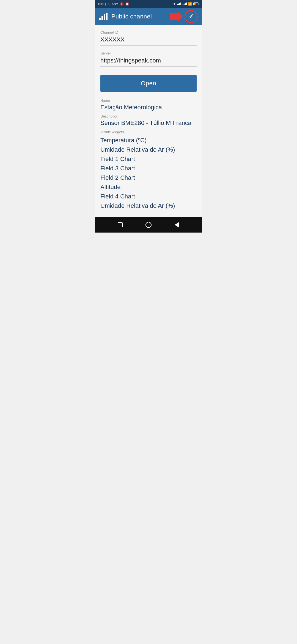  What do you see at coordinates (148, 197) in the screenshot?
I see `widget-item: Field 4 Chart` at bounding box center [148, 197].